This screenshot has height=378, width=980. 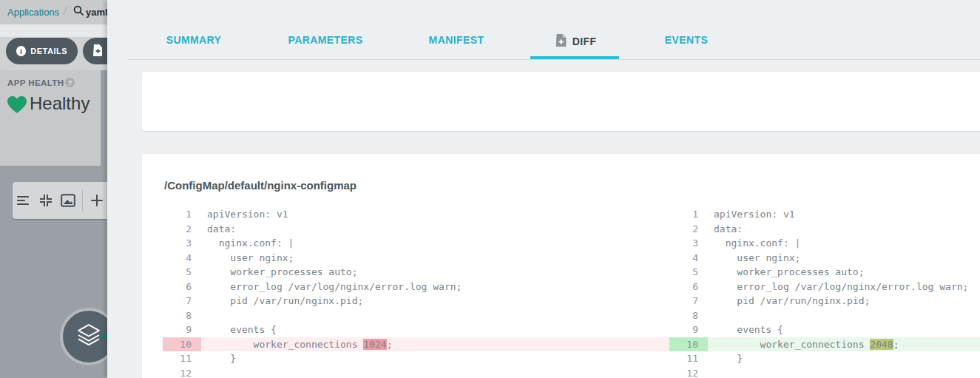 What do you see at coordinates (689, 272) in the screenshot?
I see `line-number: 5` at bounding box center [689, 272].